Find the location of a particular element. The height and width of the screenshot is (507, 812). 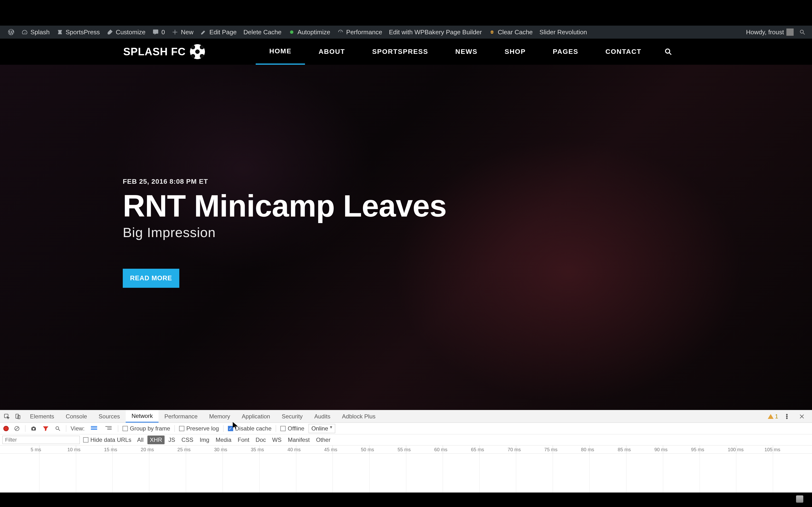

wp-site-name: Splash is located at coordinates (36, 32).